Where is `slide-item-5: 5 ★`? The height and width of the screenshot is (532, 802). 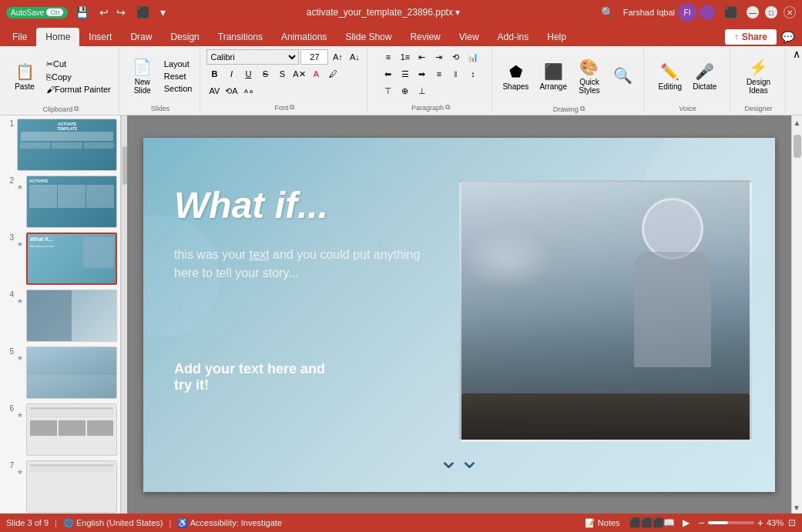 slide-item-5: 5 ★ is located at coordinates (60, 373).